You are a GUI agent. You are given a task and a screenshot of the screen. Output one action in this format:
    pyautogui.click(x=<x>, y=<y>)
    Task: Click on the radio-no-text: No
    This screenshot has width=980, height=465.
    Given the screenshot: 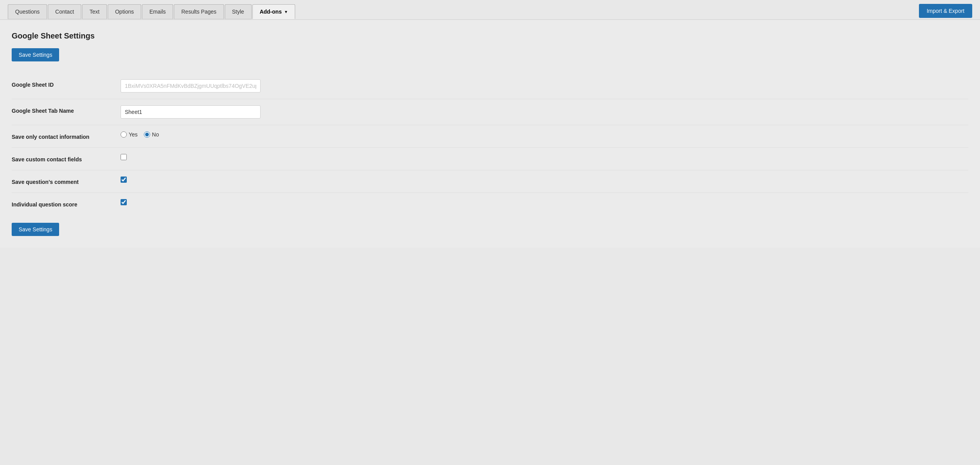 What is the action you would take?
    pyautogui.click(x=156, y=135)
    